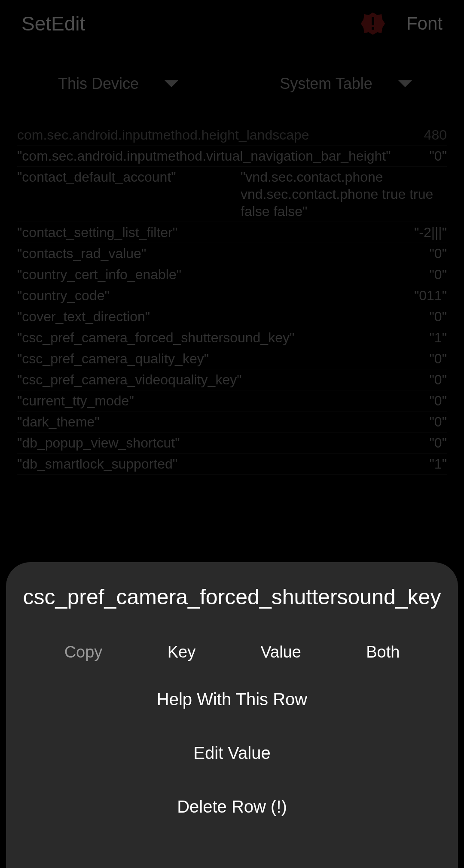 The width and height of the screenshot is (464, 868). I want to click on row-key: "db_popup_view_shortcut", so click(99, 443).